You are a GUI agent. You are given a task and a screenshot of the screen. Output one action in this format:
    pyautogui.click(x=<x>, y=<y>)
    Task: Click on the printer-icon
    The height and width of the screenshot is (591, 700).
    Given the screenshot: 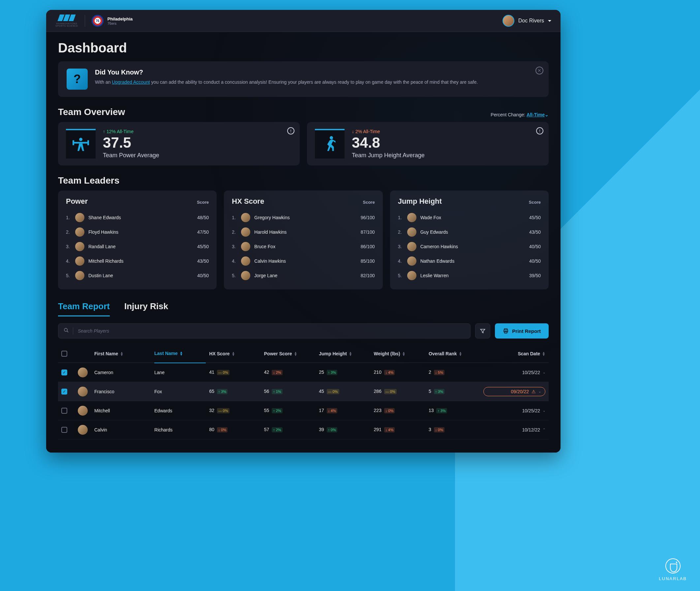 What is the action you would take?
    pyautogui.click(x=506, y=331)
    